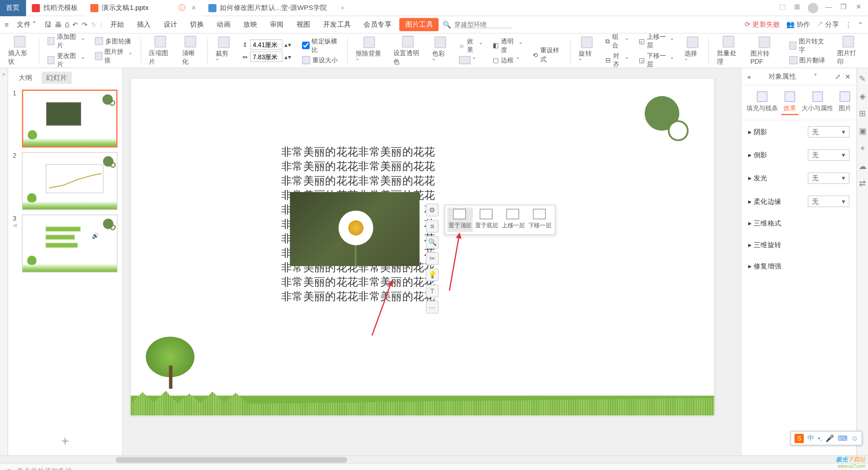 The image size is (868, 470). Describe the element at coordinates (191, 51) in the screenshot. I see `clarify-button: 清晰化` at that location.